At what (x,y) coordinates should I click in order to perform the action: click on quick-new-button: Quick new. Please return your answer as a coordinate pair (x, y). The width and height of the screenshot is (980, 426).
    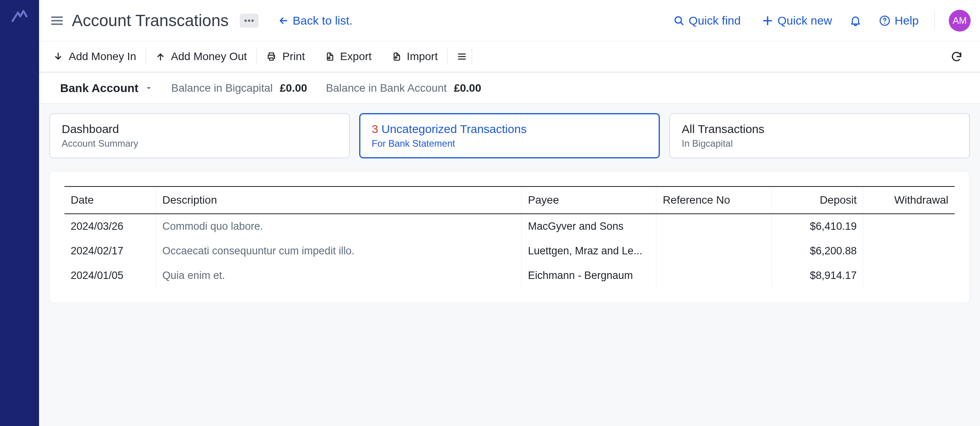
    Looking at the image, I should click on (797, 21).